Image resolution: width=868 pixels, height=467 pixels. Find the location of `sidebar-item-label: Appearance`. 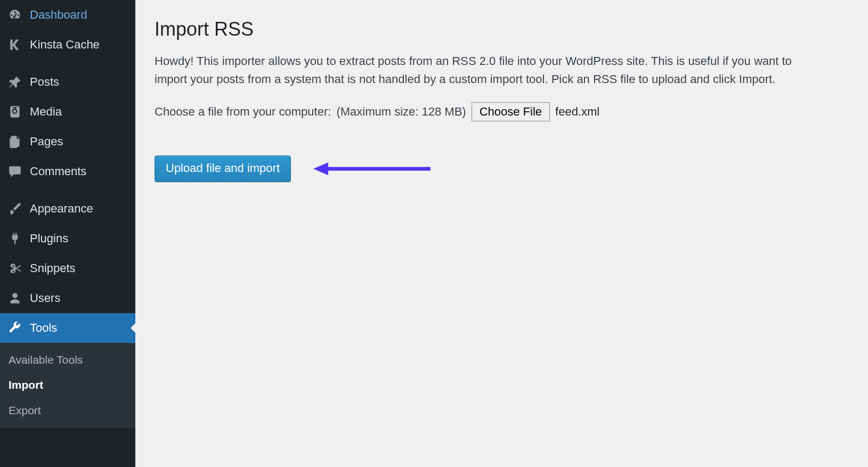

sidebar-item-label: Appearance is located at coordinates (62, 209).